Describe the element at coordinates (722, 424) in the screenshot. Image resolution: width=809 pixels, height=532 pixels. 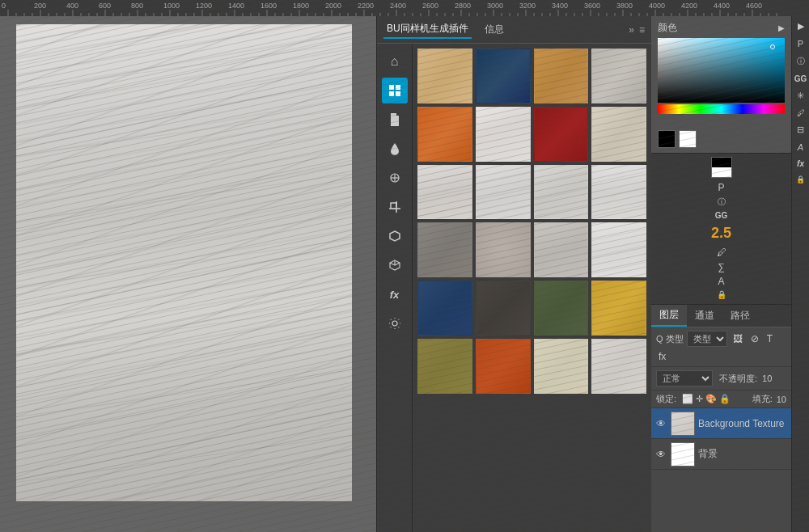
I see `layer-background-texture: 👁 Background Texture` at that location.